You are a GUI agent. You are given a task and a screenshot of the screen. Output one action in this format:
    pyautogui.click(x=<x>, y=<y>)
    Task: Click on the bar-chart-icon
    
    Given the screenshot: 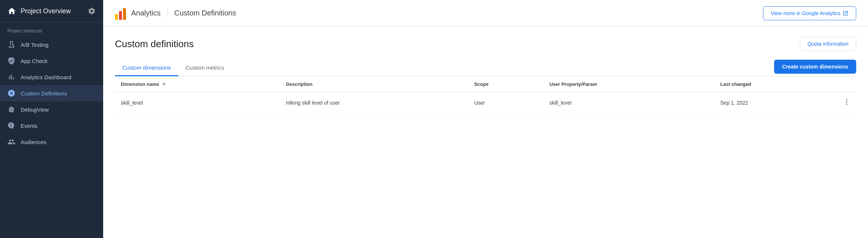 What is the action you would take?
    pyautogui.click(x=11, y=77)
    